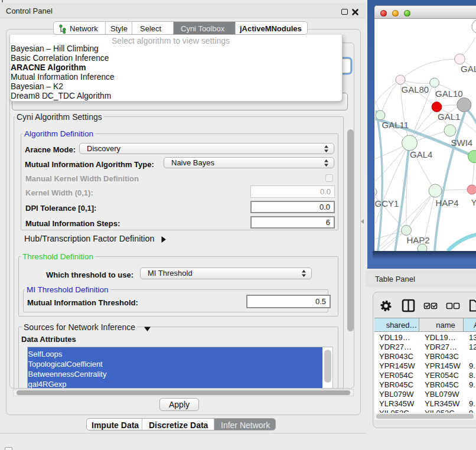 This screenshot has height=450, width=476. I want to click on svg-text: SWI4, so click(462, 143).